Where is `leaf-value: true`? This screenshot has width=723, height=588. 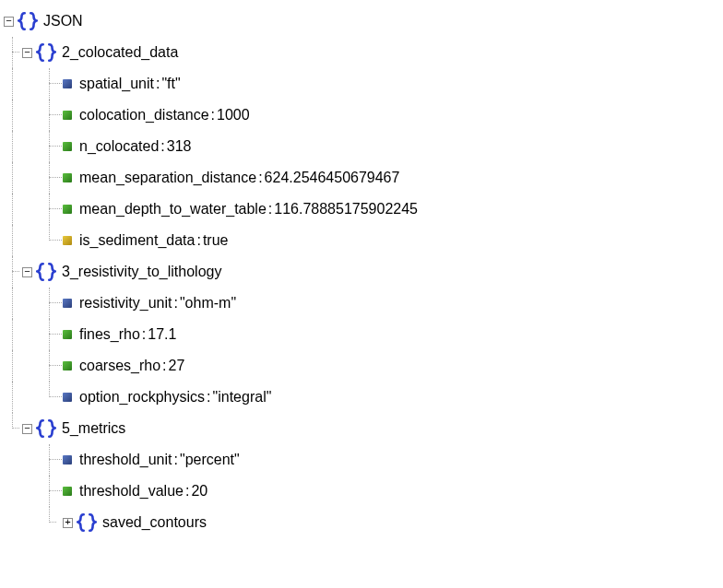 leaf-value: true is located at coordinates (216, 241).